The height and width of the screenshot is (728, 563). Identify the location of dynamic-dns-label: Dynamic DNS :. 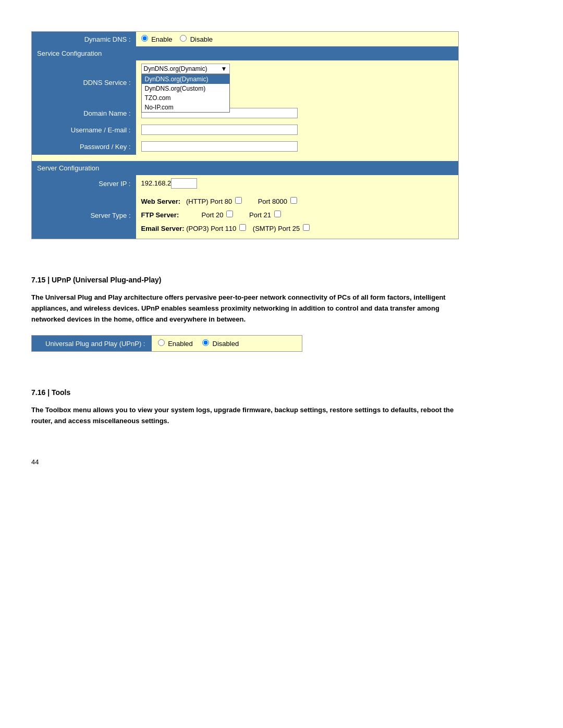
(84, 40).